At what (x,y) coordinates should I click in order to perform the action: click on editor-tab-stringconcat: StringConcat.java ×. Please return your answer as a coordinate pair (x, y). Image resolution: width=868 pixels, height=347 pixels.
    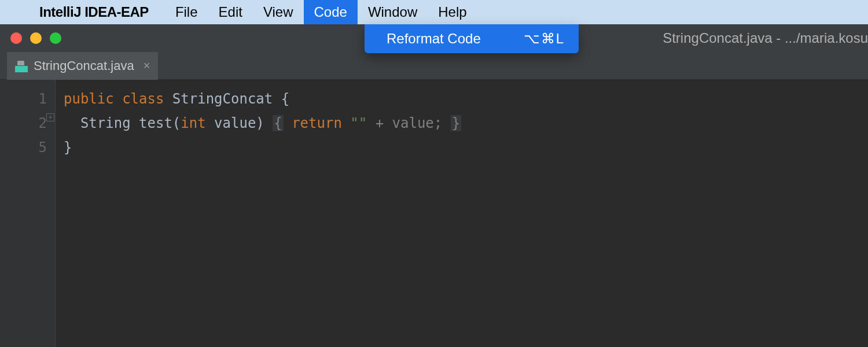
    Looking at the image, I should click on (82, 66).